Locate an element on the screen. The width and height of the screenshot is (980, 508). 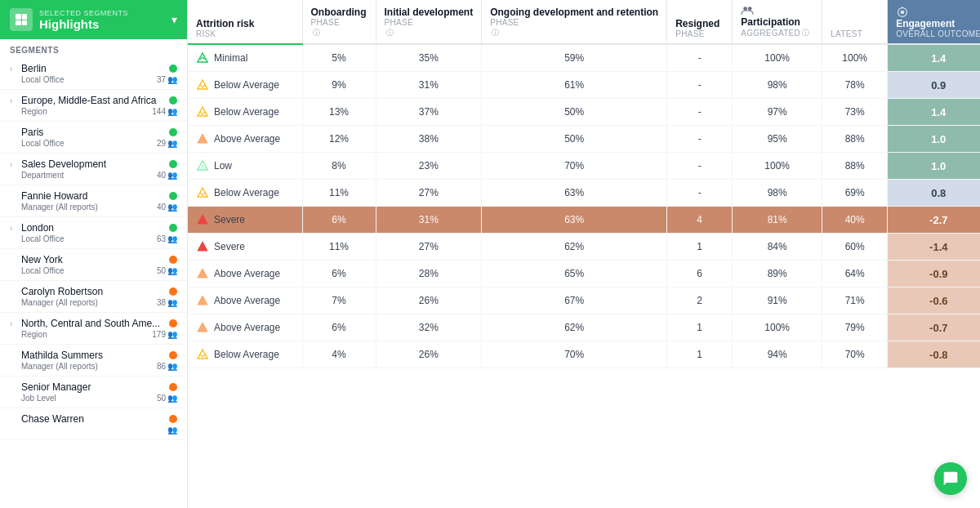
sidebar-item-meta: Local Office 63 👥 is located at coordinates (93, 238).